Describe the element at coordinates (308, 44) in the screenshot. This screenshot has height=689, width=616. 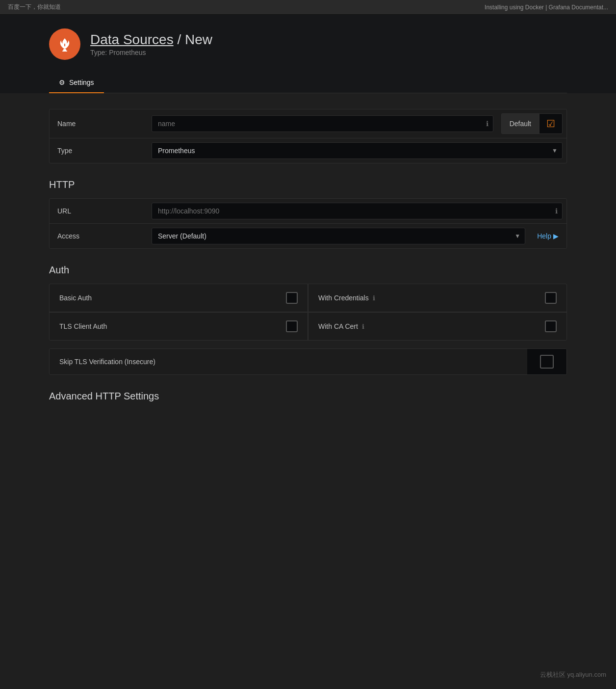
I see `header-title-row: Data Sources / New Type: Prometheus` at that location.